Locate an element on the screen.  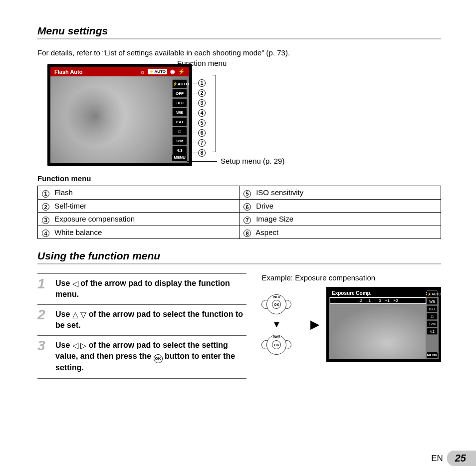
row-number: 3 is located at coordinates (46, 221).